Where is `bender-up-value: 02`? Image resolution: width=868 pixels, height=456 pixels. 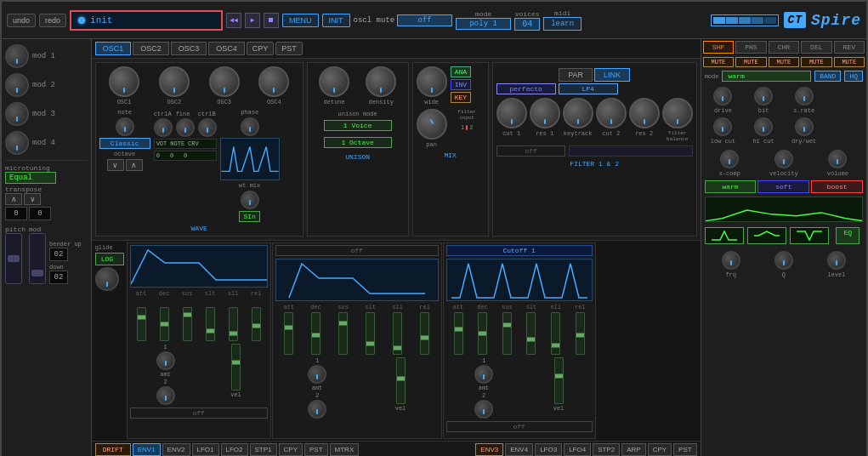 bender-up-value: 02 is located at coordinates (59, 254).